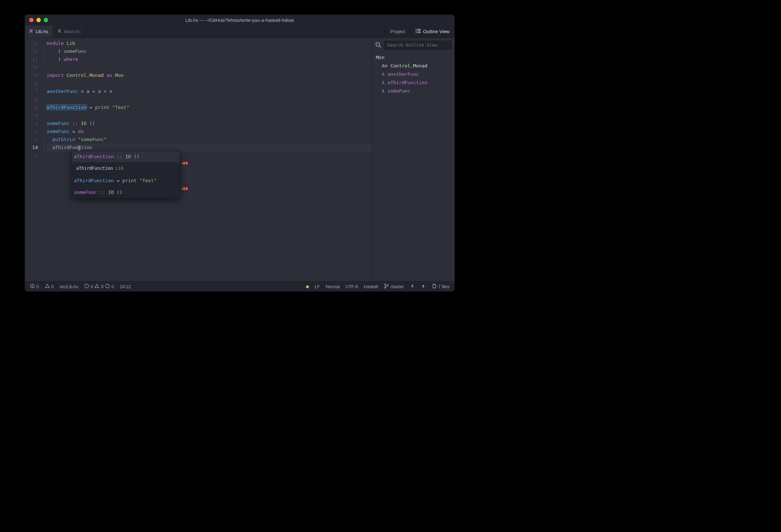 The image size is (781, 532). Describe the element at coordinates (352, 287) in the screenshot. I see `status-encoding: UTF-8` at that location.